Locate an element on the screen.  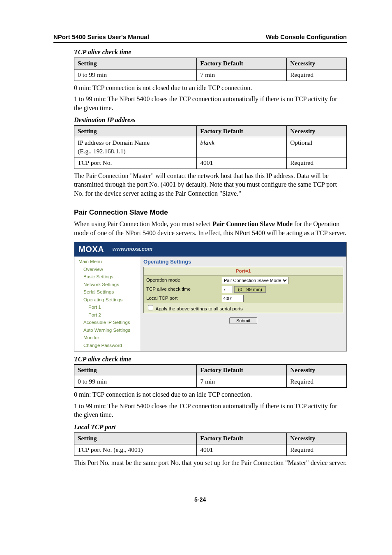
moxa-title: Operating Settings is located at coordinates (243, 262).